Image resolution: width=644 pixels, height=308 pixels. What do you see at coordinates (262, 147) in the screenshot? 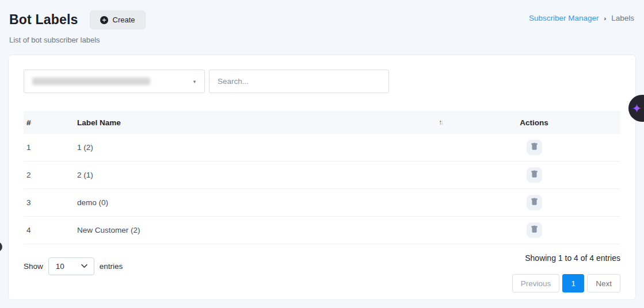
I see `row-label-name: 1 (2)` at bounding box center [262, 147].